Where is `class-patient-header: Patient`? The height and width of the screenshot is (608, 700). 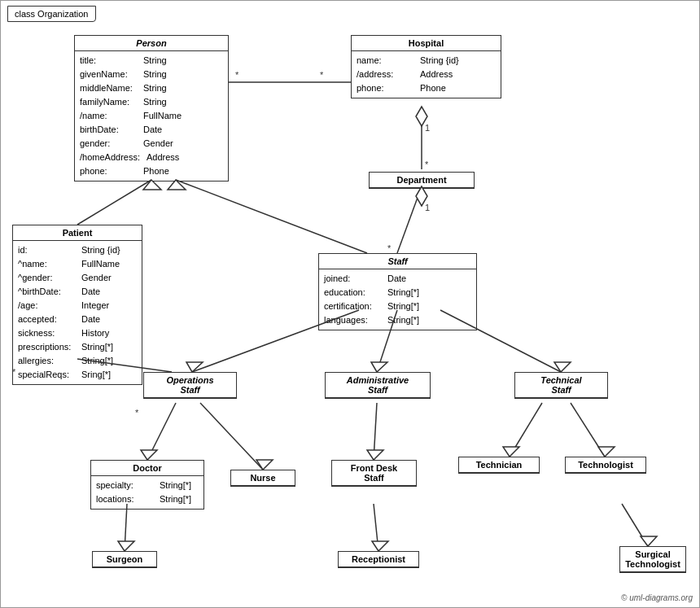 class-patient-header: Patient is located at coordinates (77, 233).